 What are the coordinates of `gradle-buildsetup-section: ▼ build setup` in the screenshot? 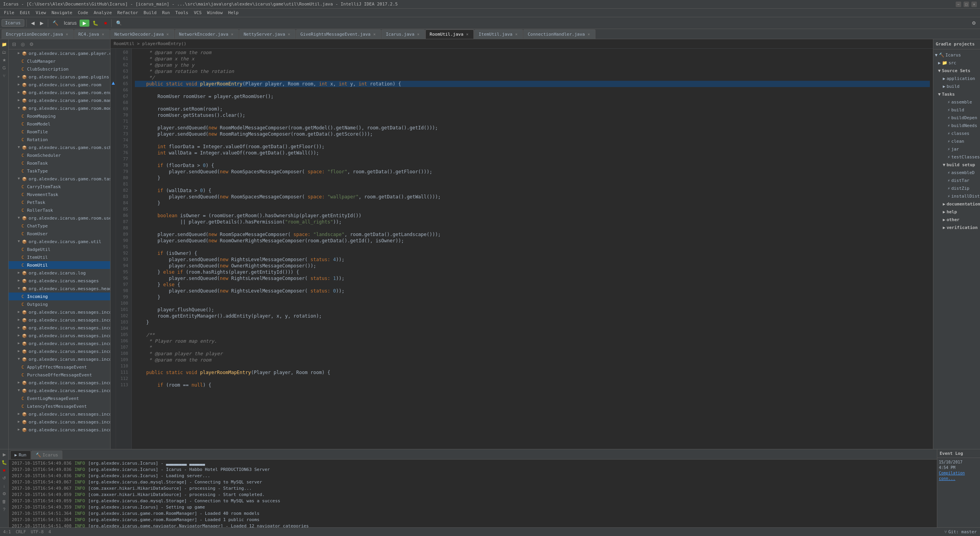 It's located at (956, 165).